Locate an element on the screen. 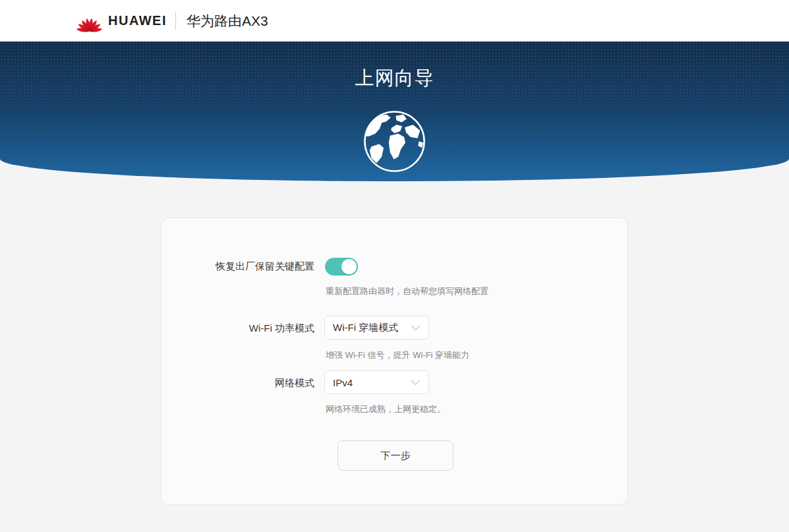  wifi-mode-label: Wi-Fi 功率模式 is located at coordinates (238, 328).